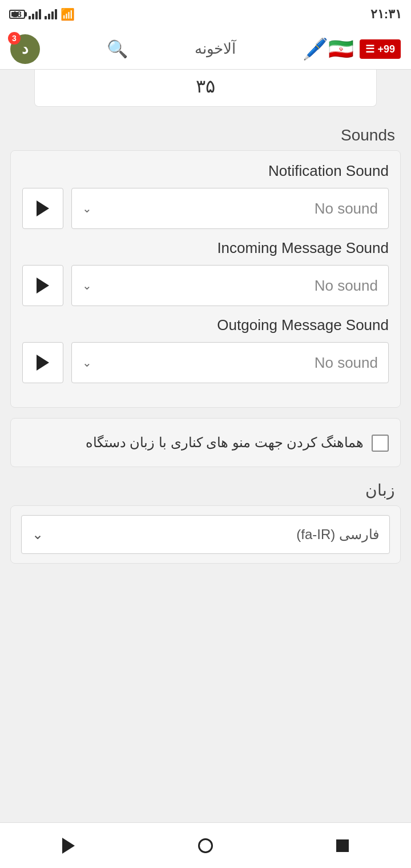 This screenshot has height=868, width=411. Describe the element at coordinates (338, 535) in the screenshot. I see `language-value: فارسی (fa-IR)` at that location.